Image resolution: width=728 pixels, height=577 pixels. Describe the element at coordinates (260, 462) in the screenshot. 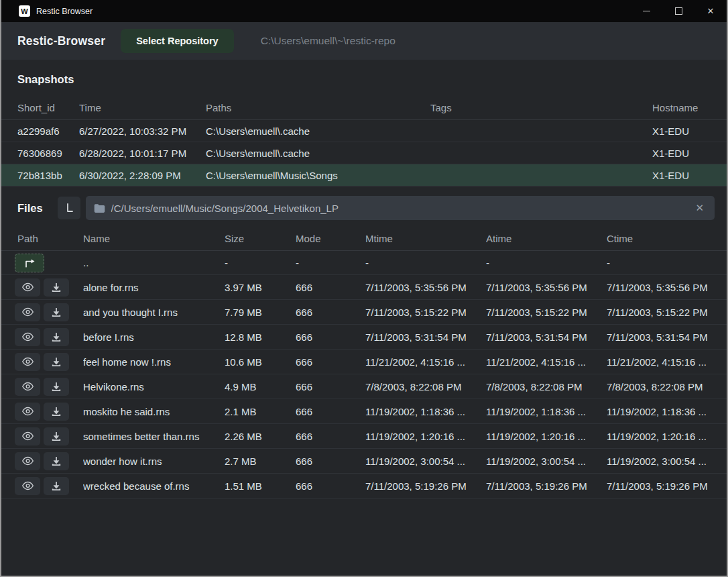

I see `file-size: 2.7 MB` at that location.